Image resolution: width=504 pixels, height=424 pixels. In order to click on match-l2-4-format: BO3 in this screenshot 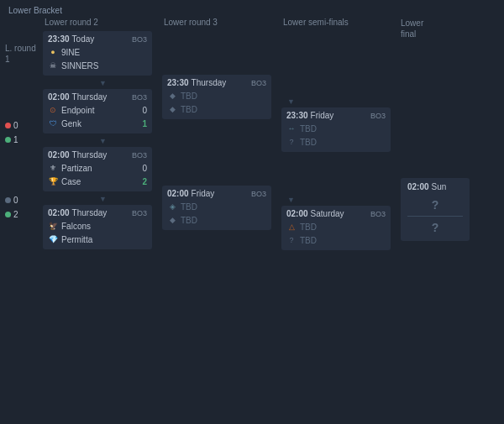, I will do `click(139, 213)`.